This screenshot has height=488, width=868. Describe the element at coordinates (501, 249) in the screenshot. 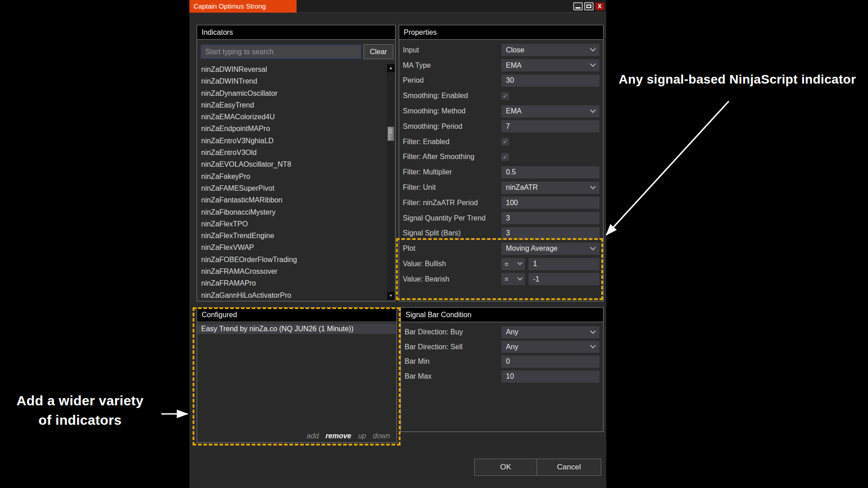

I see `property-row-plot: Plot Moving Average` at that location.